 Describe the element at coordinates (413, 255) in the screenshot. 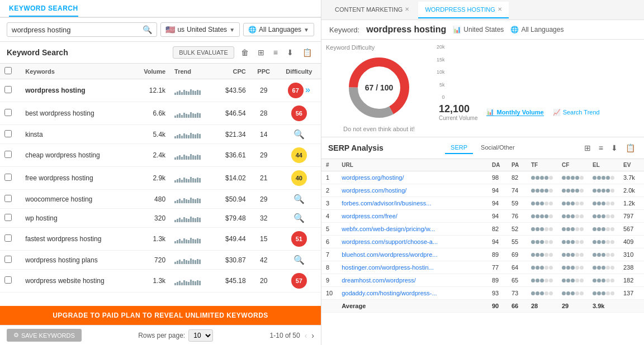

I see `serp-url: bluehost.com/wordpress/wordpre...` at that location.